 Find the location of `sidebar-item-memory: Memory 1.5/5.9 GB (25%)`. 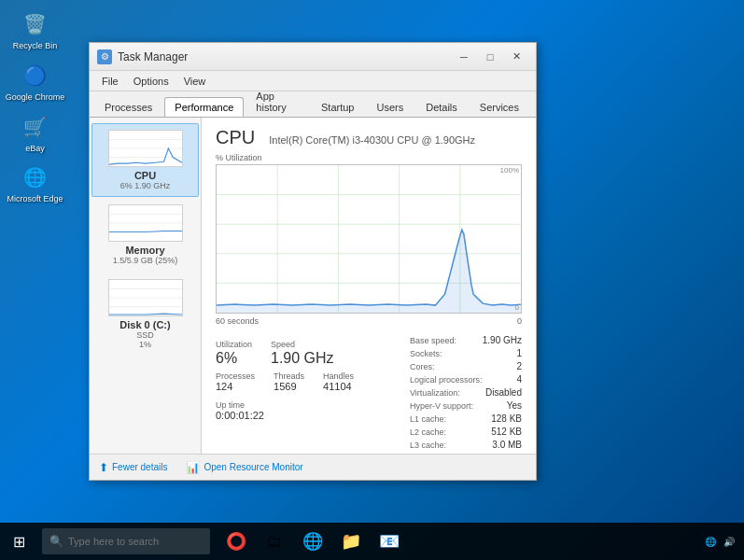

sidebar-item-memory: Memory 1.5/5.9 GB (25%) is located at coordinates (146, 235).